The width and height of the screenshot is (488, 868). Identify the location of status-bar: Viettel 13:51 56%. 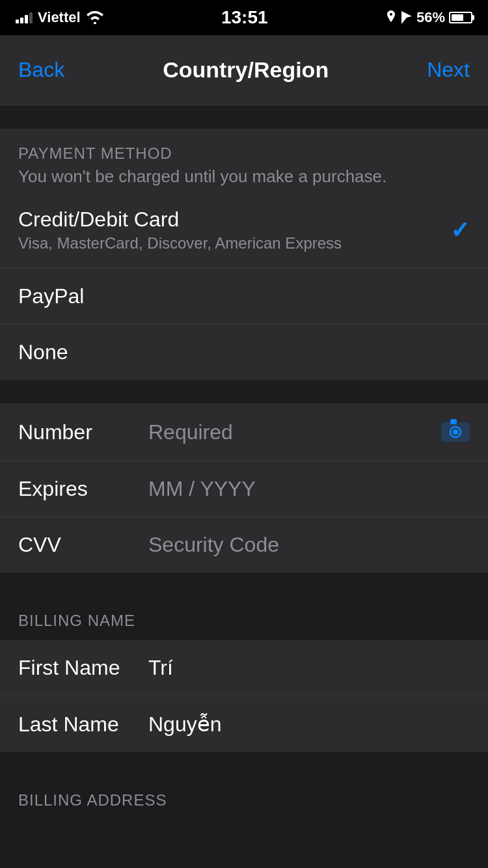
(244, 18).